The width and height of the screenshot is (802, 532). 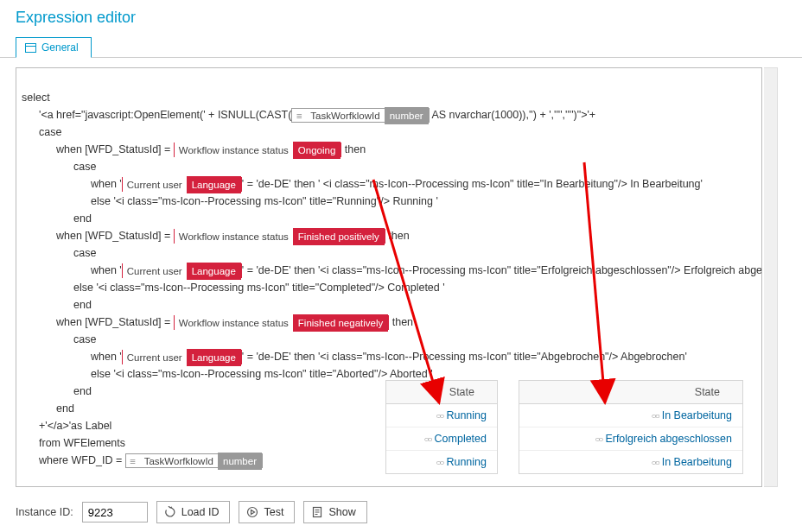 I want to click on tab-label: General, so click(x=60, y=48).